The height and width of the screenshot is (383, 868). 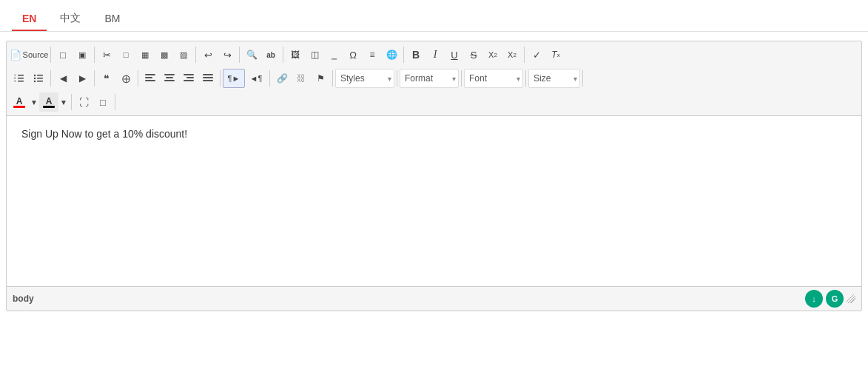 What do you see at coordinates (107, 55) in the screenshot?
I see `cut-button: ✂` at bounding box center [107, 55].